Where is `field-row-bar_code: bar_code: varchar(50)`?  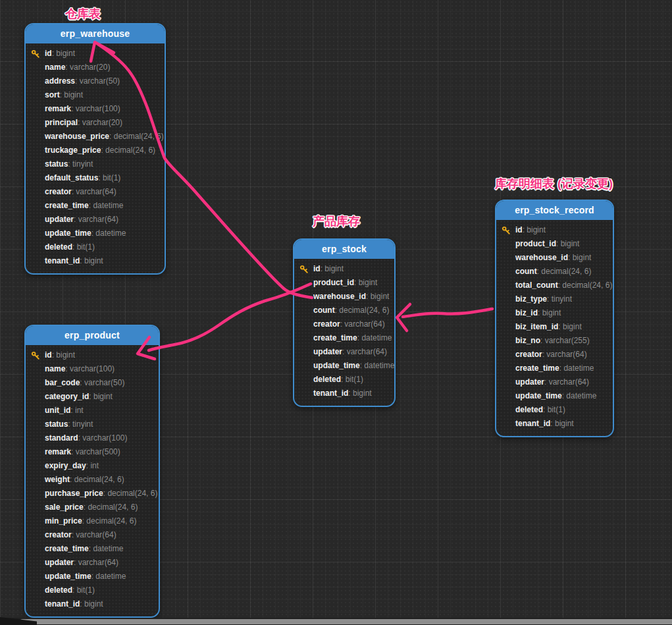
field-row-bar_code: bar_code: varchar(50) is located at coordinates (92, 383).